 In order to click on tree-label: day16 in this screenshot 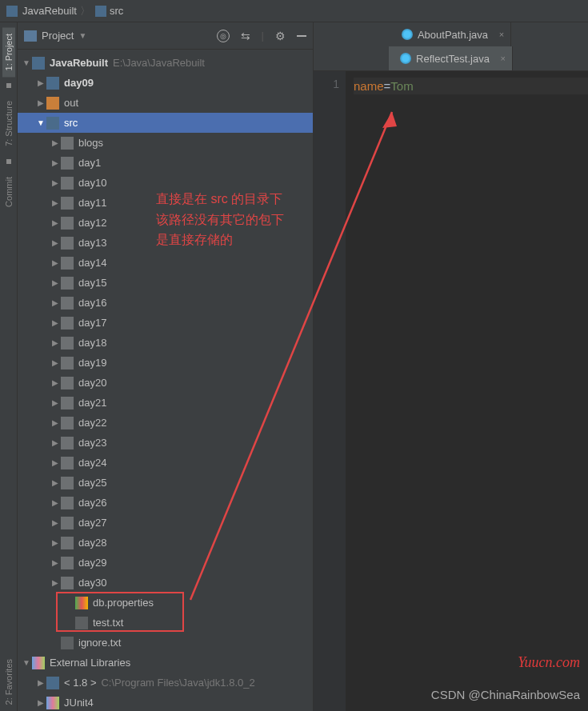, I will do `click(93, 302)`.